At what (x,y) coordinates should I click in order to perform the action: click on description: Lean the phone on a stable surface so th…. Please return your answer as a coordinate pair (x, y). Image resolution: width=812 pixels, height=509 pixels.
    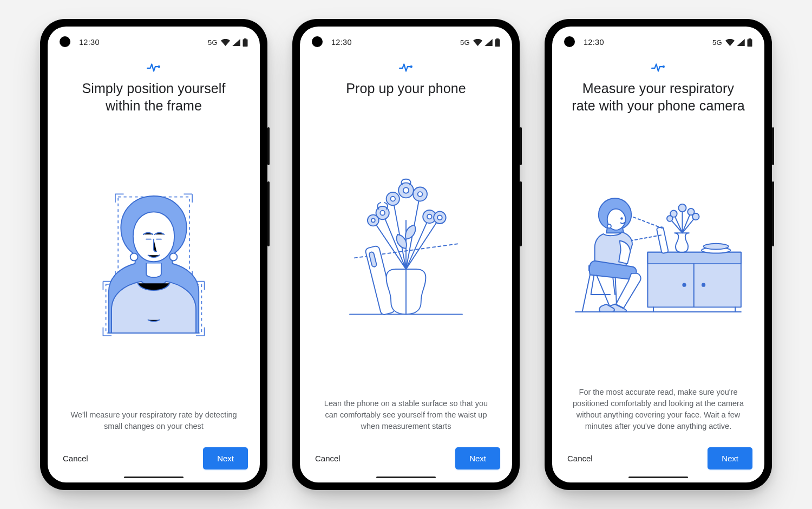
    Looking at the image, I should click on (406, 415).